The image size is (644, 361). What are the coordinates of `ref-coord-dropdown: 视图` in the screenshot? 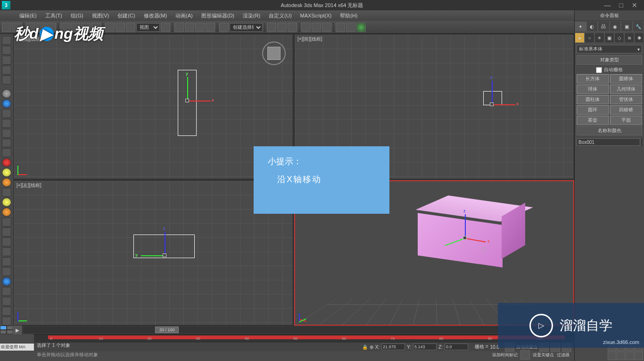 It's located at (148, 27).